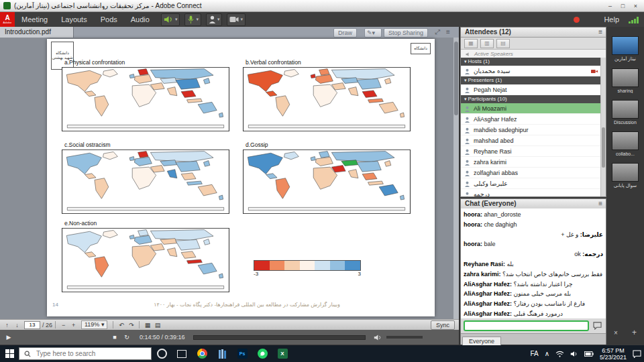 This screenshot has height=362, width=644. What do you see at coordinates (625, 113) in the screenshot?
I see `layout-item: Discussion` at bounding box center [625, 113].